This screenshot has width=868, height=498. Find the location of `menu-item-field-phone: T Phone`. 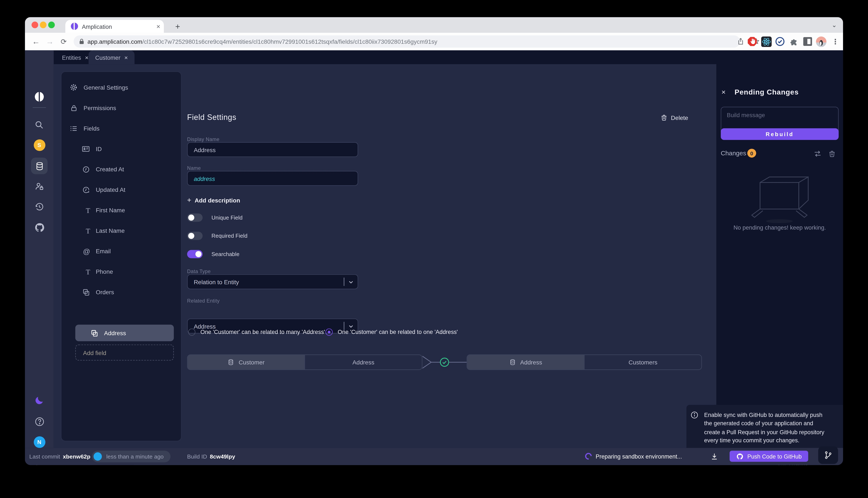

menu-item-field-phone: T Phone is located at coordinates (121, 272).